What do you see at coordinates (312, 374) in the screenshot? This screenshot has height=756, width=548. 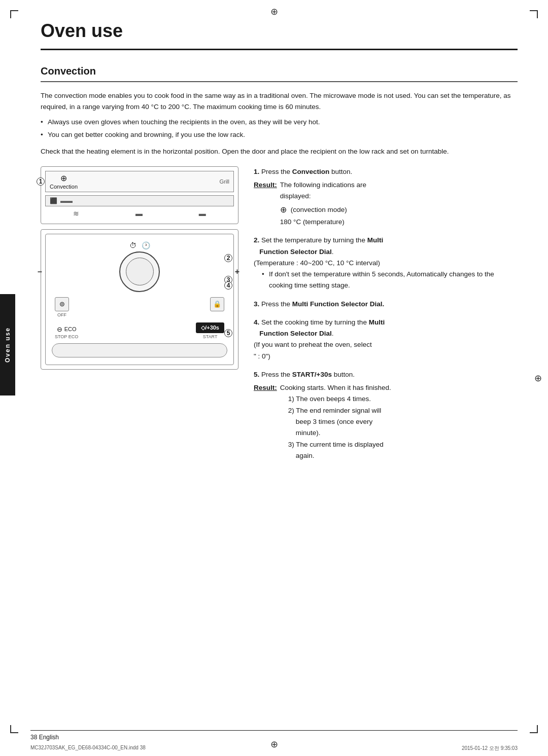 I see `start-bold: START/+30s` at bounding box center [312, 374].